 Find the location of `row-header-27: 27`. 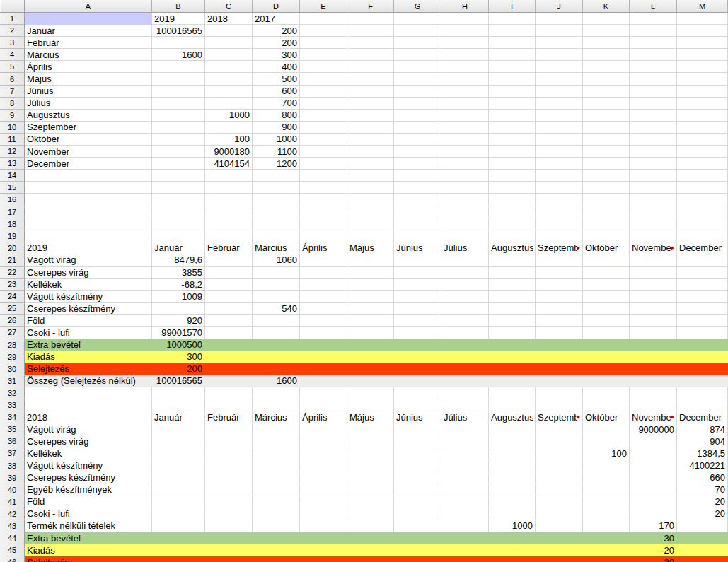

row-header-27: 27 is located at coordinates (13, 332).